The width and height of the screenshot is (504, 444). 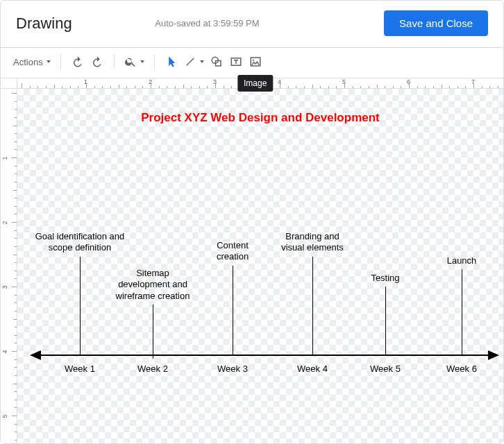 I want to click on shape-icon, so click(x=217, y=62).